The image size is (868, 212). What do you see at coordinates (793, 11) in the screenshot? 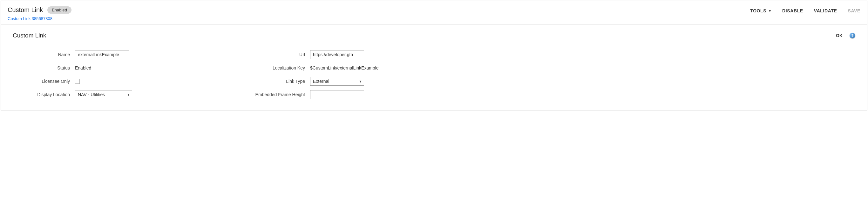
I see `disable-button: DISABLE` at bounding box center [793, 11].